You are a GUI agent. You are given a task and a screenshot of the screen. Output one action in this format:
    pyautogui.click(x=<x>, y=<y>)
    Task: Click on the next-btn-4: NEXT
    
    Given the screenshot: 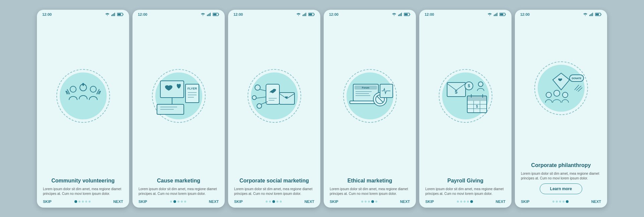 What is the action you would take?
    pyautogui.click(x=405, y=202)
    